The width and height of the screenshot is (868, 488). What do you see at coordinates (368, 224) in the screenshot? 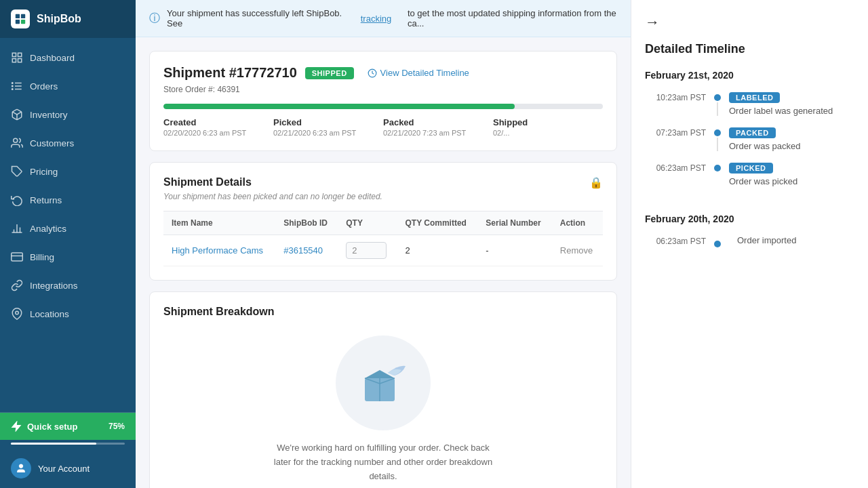
I see `col-qty: QTY` at bounding box center [368, 224].